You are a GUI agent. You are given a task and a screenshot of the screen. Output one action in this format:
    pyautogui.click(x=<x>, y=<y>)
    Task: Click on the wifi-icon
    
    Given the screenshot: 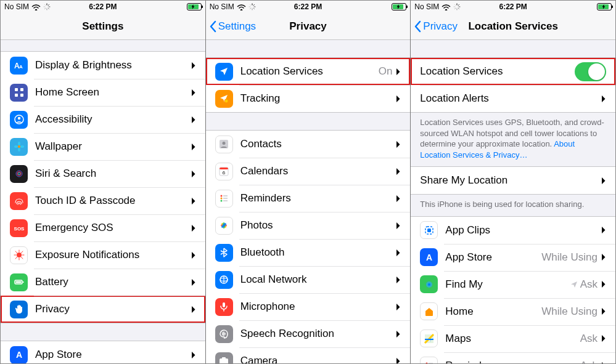 What is the action you would take?
    pyautogui.click(x=446, y=7)
    